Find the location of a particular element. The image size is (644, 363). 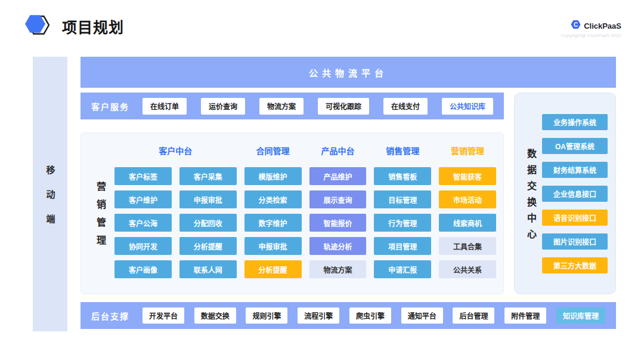

matrix-side-label: 营销管理 is located at coordinates (100, 213).